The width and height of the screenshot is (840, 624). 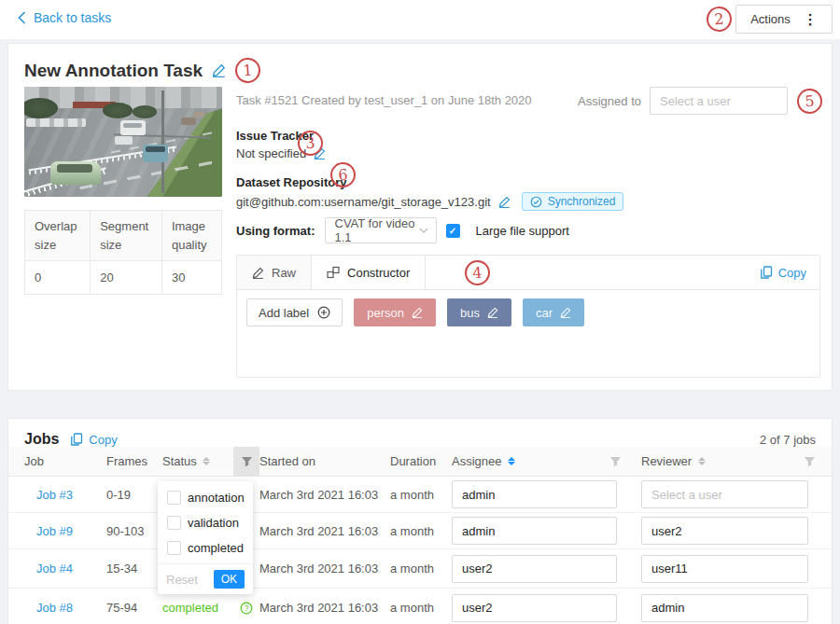 What do you see at coordinates (58, 494) in the screenshot?
I see `job-link: Job #3` at bounding box center [58, 494].